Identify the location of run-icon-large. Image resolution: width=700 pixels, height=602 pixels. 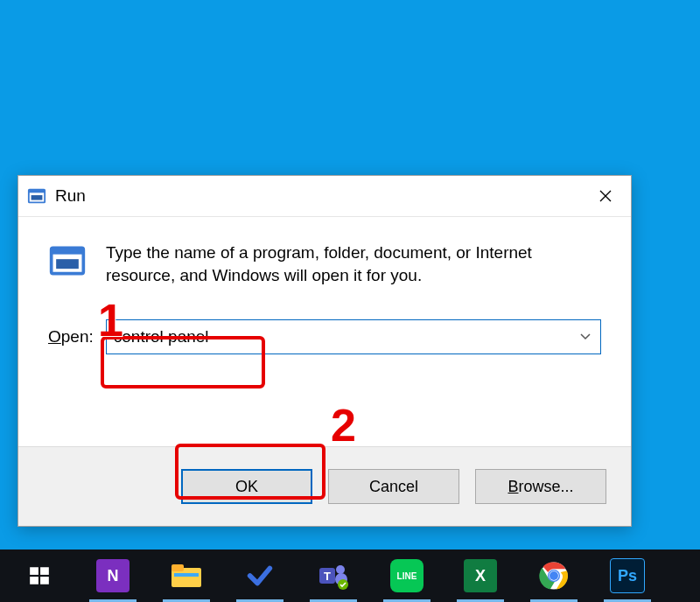
(67, 261).